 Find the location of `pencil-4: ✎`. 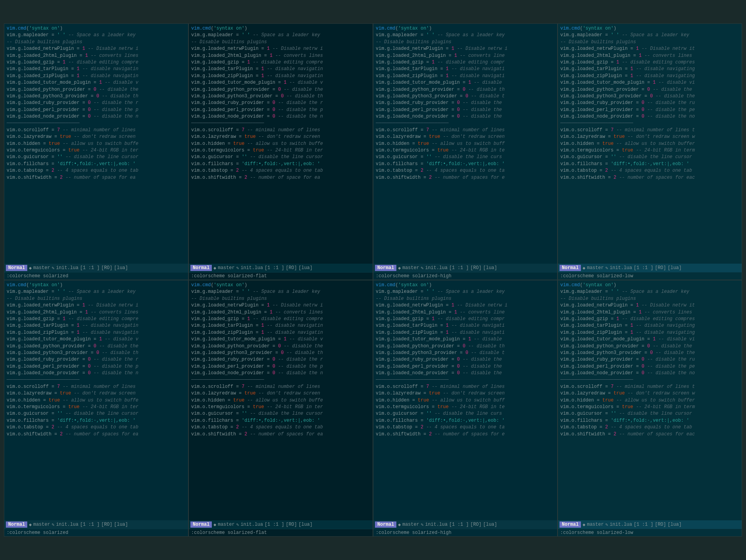

pencil-4: ✎ is located at coordinates (607, 268).